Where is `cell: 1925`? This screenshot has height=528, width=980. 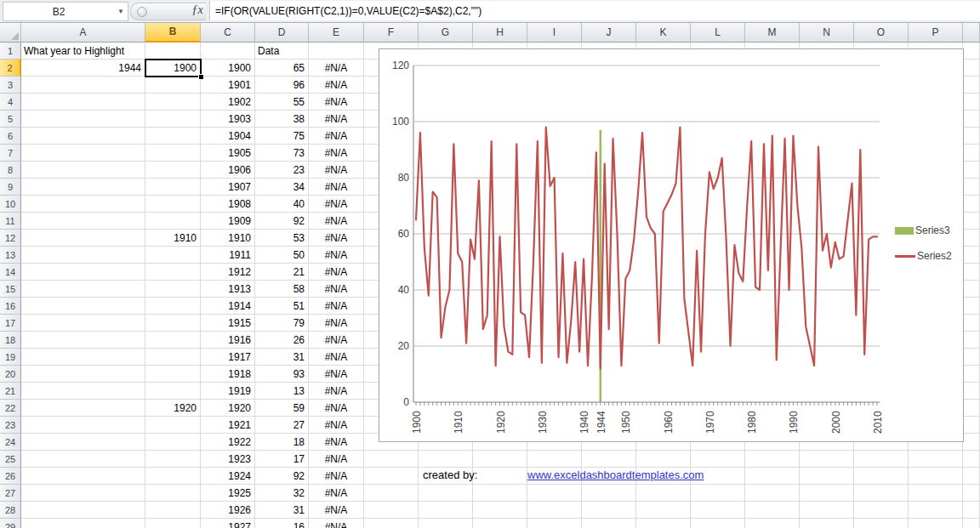 cell: 1925 is located at coordinates (228, 493).